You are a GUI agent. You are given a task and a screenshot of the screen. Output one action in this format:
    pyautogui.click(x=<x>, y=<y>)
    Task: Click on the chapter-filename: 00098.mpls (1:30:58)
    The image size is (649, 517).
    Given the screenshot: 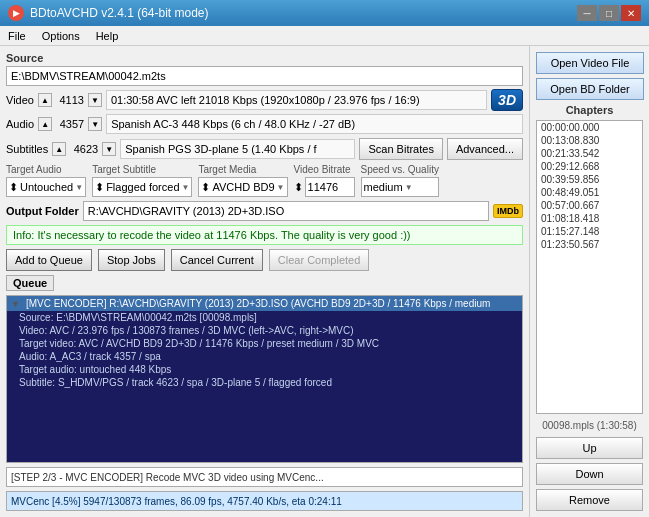 What is the action you would take?
    pyautogui.click(x=590, y=426)
    